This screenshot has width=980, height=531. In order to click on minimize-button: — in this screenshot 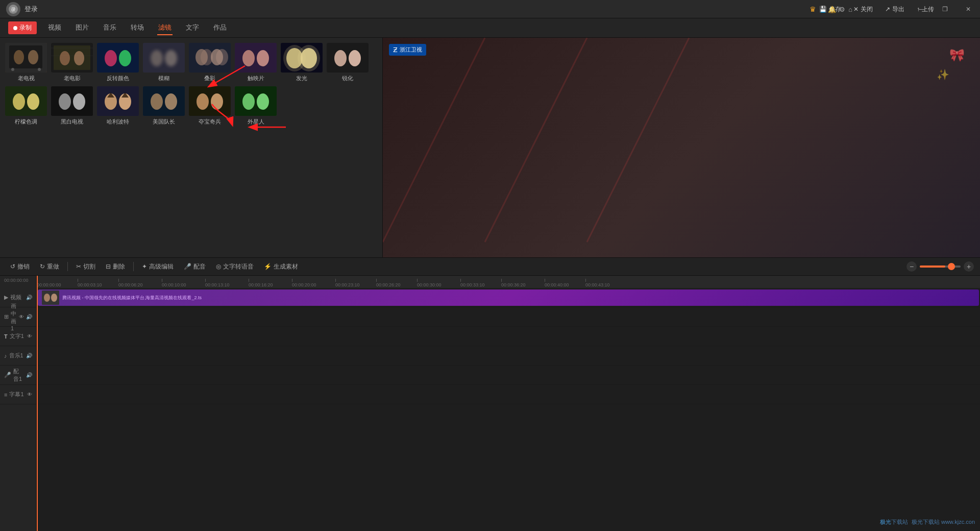, I will do `click(921, 9)`.